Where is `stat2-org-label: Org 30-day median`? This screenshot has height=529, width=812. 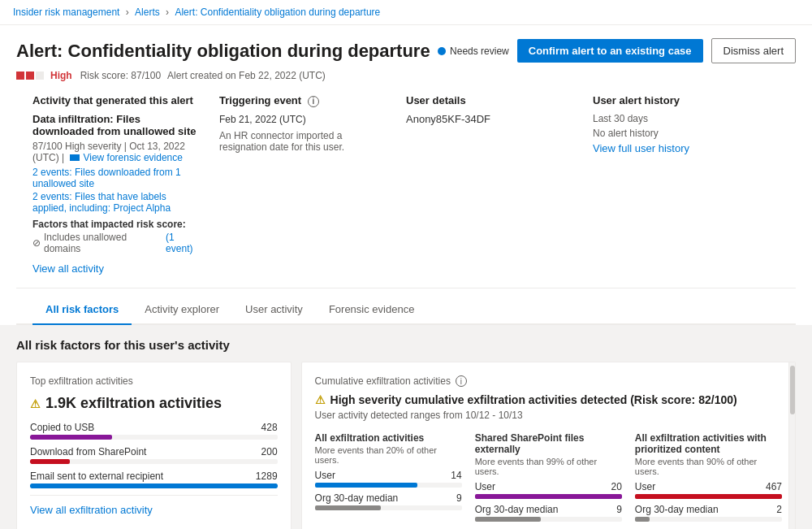
stat2-org-label: Org 30-day median is located at coordinates (516, 509).